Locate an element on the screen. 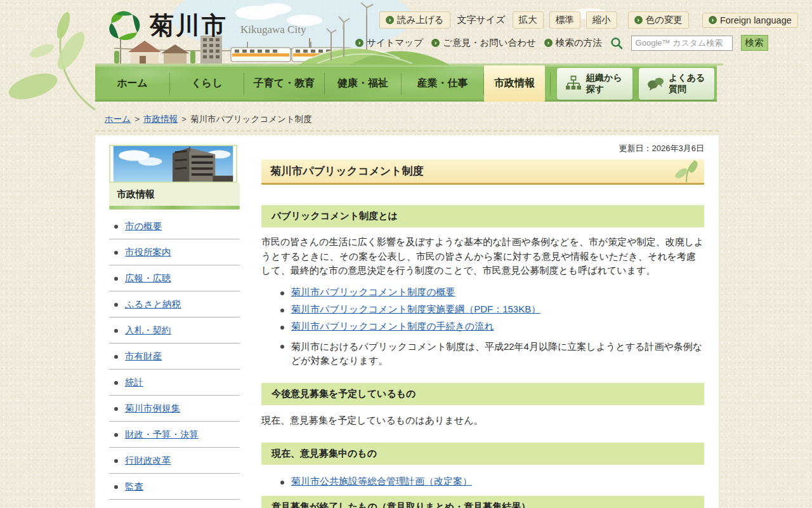 This screenshot has width=812, height=508. utility-bar: › 読み上げる 文字サイズ 拡大 標準 縮小 › 色の変更 › Foreign … is located at coordinates (589, 20).